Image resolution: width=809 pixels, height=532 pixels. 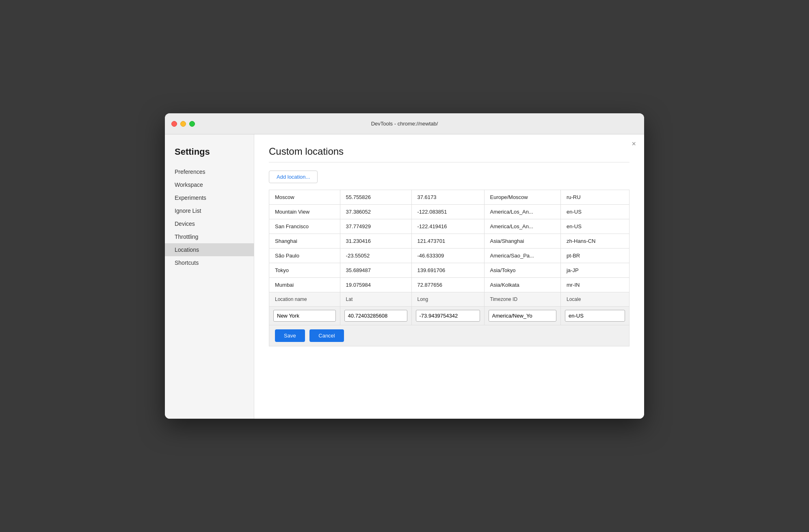 I want to click on location-locale: pt-BR, so click(x=595, y=256).